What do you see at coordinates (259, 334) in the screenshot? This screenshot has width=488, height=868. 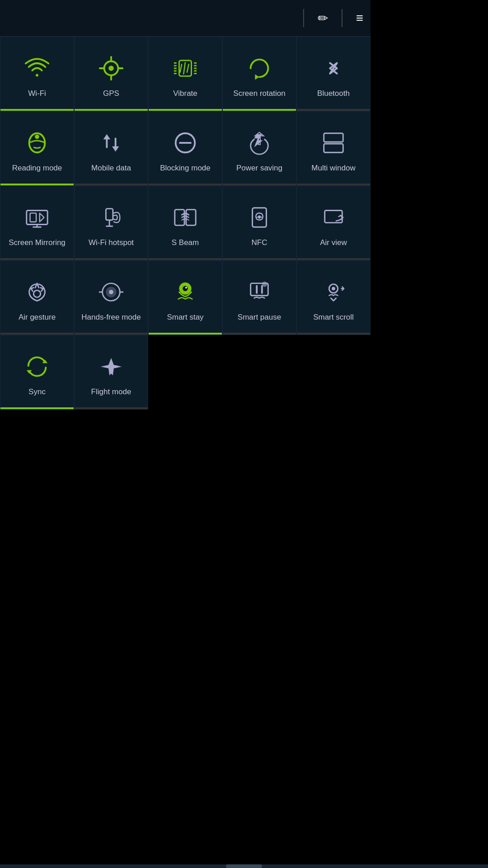 I see `smart-pause-indicator` at bounding box center [259, 334].